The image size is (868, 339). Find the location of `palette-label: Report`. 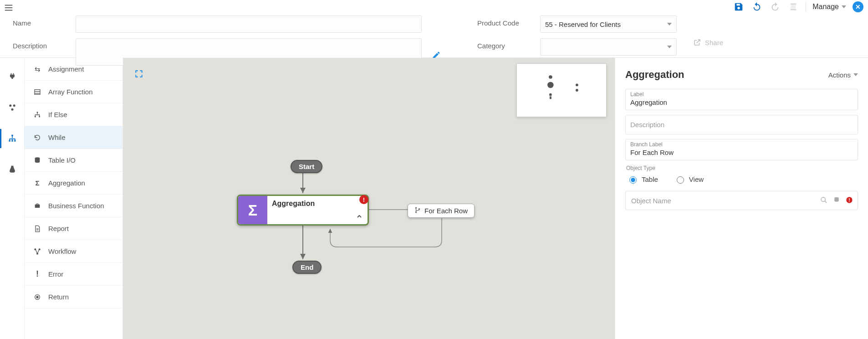

palette-label: Report is located at coordinates (58, 229).